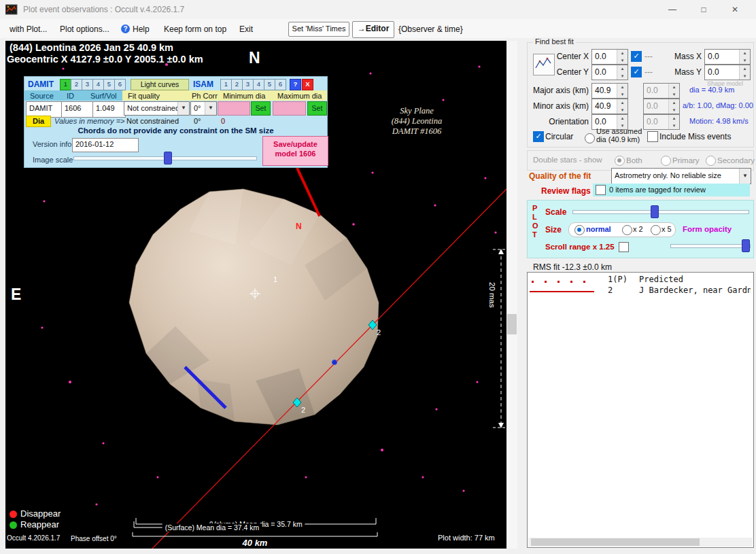 This screenshot has height=554, width=756. What do you see at coordinates (610, 57) in the screenshot?
I see `center-x-spinner: 0.0▴▾` at bounding box center [610, 57].